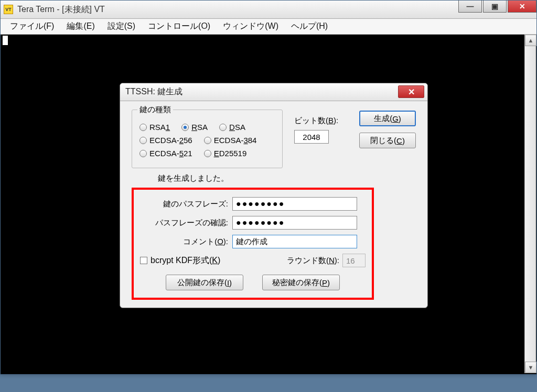  I want to click on passphrase-label: 鍵のパスフレーズ:, so click(186, 204).